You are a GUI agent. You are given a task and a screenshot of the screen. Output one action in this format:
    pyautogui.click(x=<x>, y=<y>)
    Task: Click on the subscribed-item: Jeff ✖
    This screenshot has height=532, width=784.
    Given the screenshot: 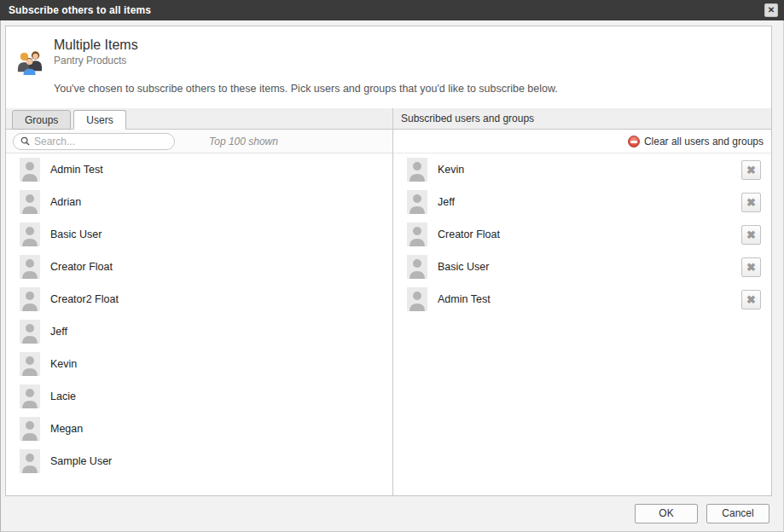 What is the action you would take?
    pyautogui.click(x=582, y=202)
    